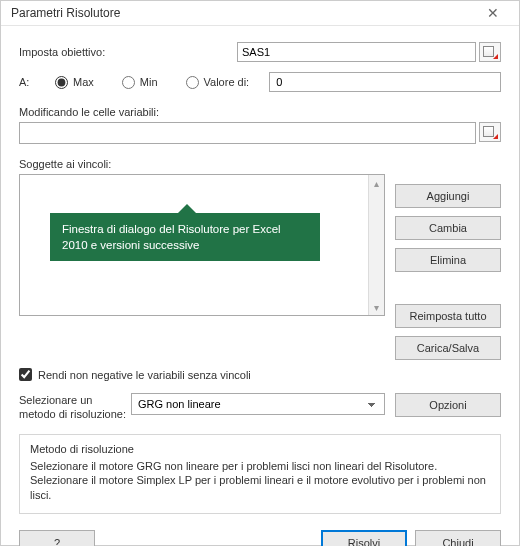 The height and width of the screenshot is (546, 520). Describe the element at coordinates (376, 245) in the screenshot. I see `scrollbar: ▴ ▾` at that location.